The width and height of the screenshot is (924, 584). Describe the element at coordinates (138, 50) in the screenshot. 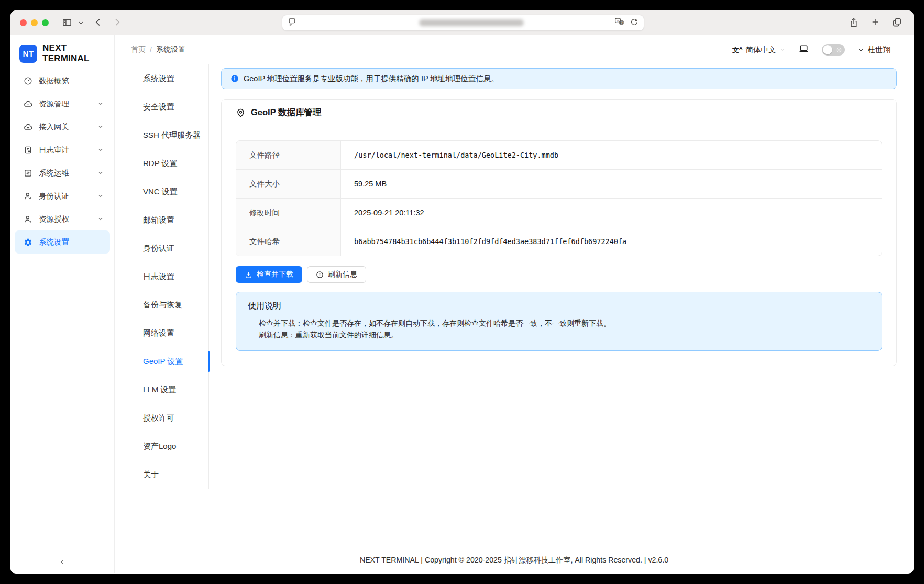

I see `breadcrumb-home: 首页` at that location.